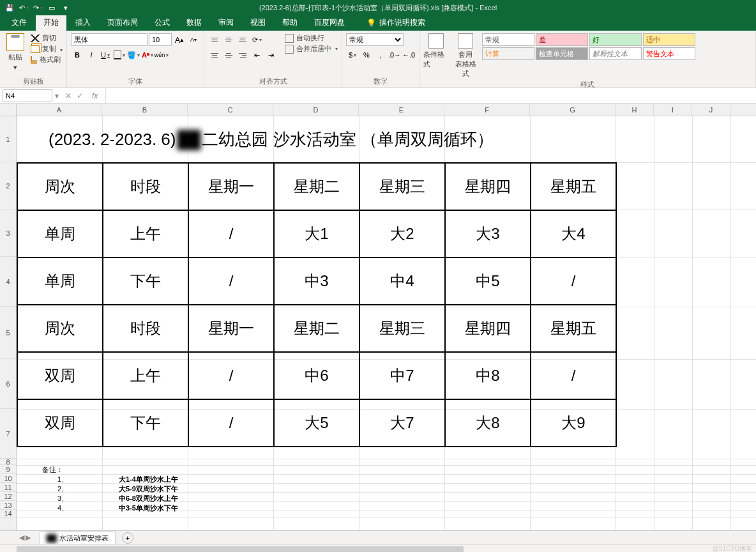  What do you see at coordinates (68, 96) in the screenshot?
I see `cancel-formula-icon: ✕` at bounding box center [68, 96].